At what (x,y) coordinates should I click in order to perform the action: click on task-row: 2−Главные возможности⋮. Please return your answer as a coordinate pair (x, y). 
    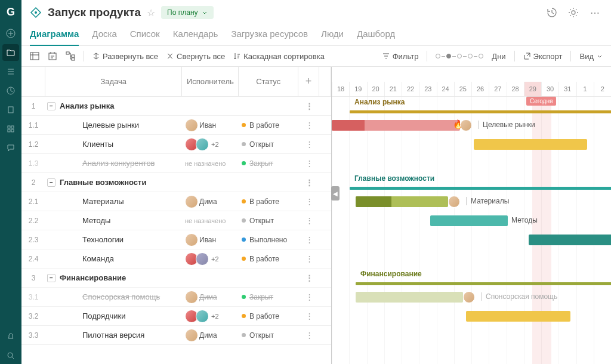
    Looking at the image, I should click on (177, 183).